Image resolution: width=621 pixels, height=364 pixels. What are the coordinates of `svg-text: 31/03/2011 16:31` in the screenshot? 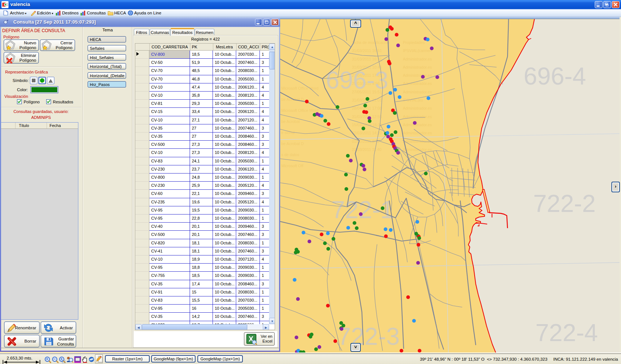 It's located at (367, 59).